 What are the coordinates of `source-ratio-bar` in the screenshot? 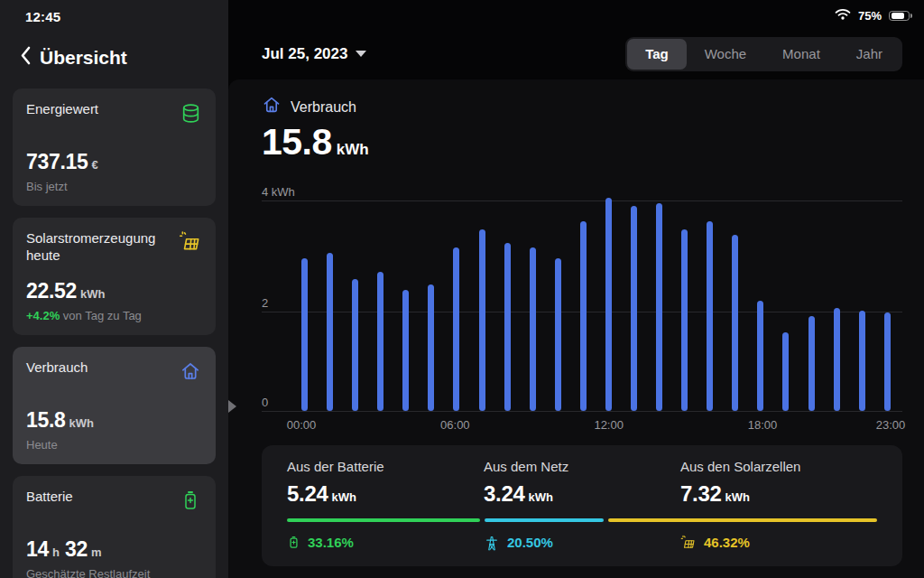 It's located at (582, 520).